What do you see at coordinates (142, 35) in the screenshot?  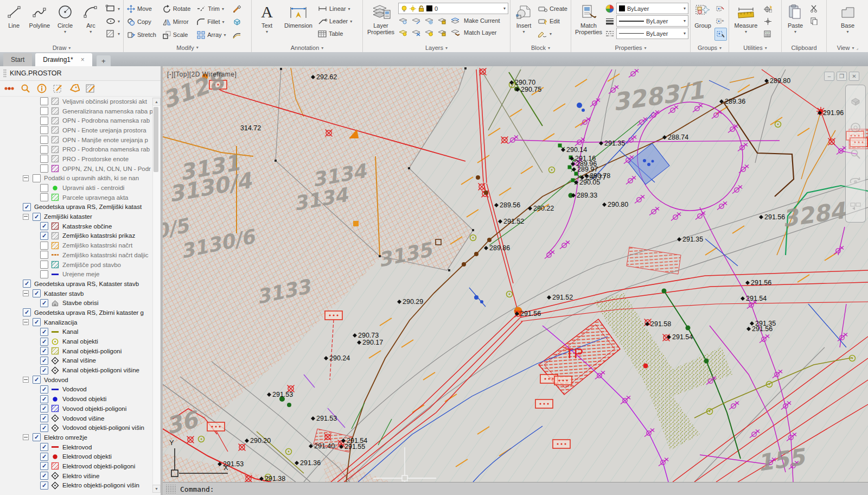 I see `stretch-button: Stretch` at bounding box center [142, 35].